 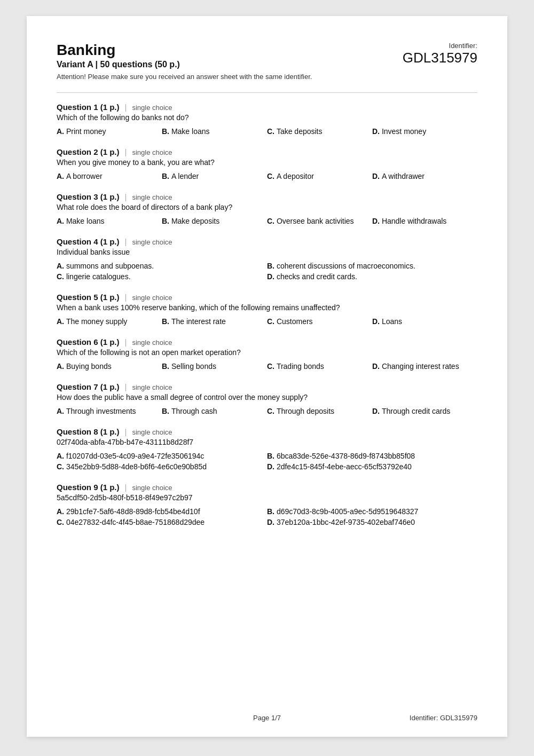 I want to click on question-3-option-c: C. Oversee bank activities, so click(x=319, y=221).